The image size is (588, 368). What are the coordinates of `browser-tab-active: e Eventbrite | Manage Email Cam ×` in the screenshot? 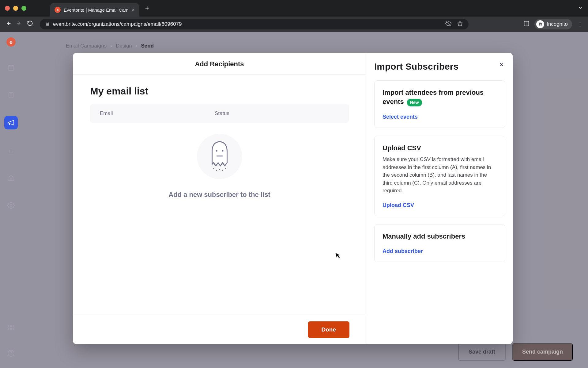 It's located at (95, 10).